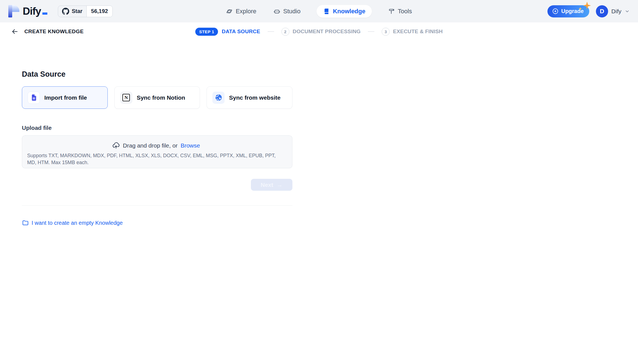 The height and width of the screenshot is (364, 638). Describe the element at coordinates (150, 146) in the screenshot. I see `drag-drop-text: Drag and drop file, or` at that location.